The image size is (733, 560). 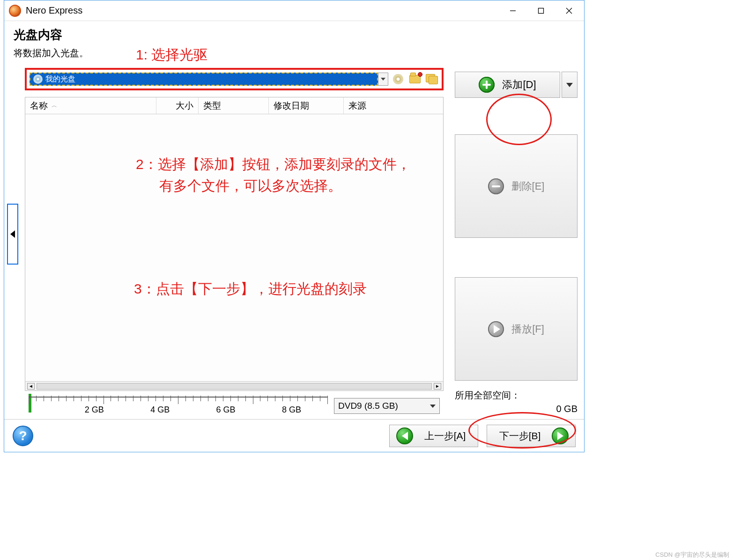 What do you see at coordinates (31, 386) in the screenshot?
I see `scroll-left-arrow: ◄` at bounding box center [31, 386].